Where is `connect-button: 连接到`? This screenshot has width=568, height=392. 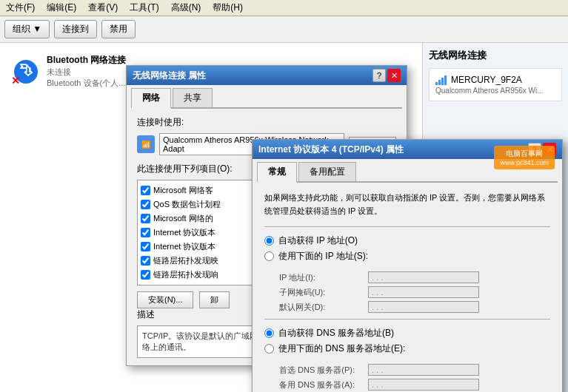 connect-button: 连接到 is located at coordinates (76, 30).